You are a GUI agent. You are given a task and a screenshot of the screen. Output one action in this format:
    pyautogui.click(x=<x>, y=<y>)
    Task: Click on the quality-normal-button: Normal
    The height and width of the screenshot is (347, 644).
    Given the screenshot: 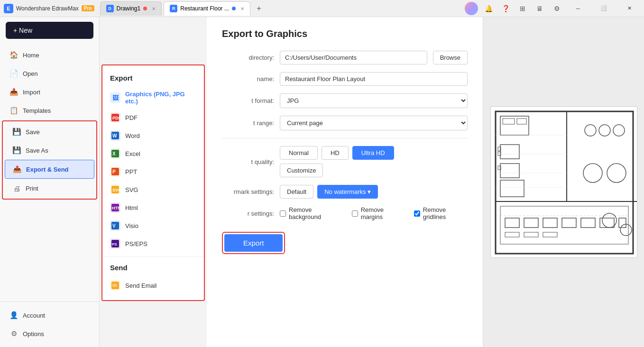 What is the action you would take?
    pyautogui.click(x=299, y=153)
    